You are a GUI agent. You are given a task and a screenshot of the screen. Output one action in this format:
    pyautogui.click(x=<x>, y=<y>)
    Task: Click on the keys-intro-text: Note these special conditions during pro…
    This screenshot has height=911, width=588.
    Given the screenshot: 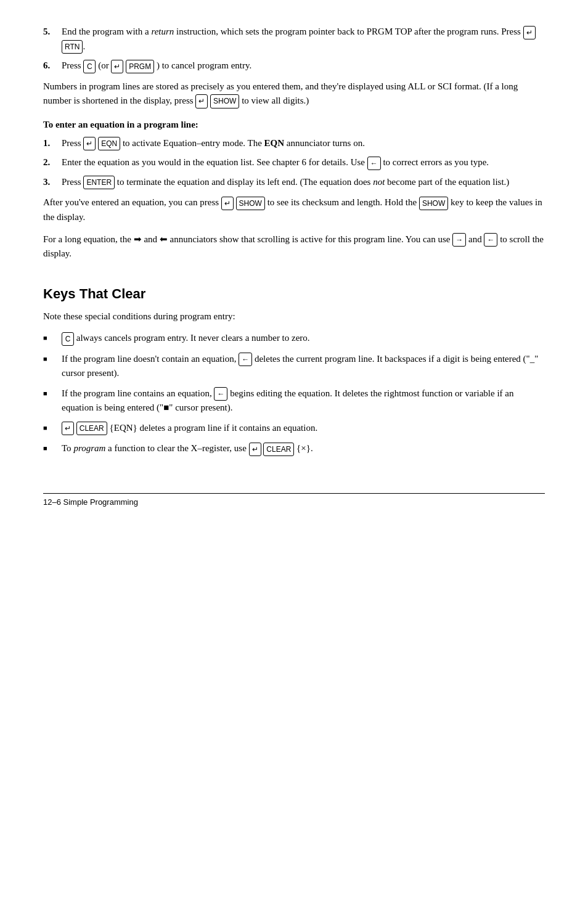 What is the action you would take?
    pyautogui.click(x=294, y=317)
    